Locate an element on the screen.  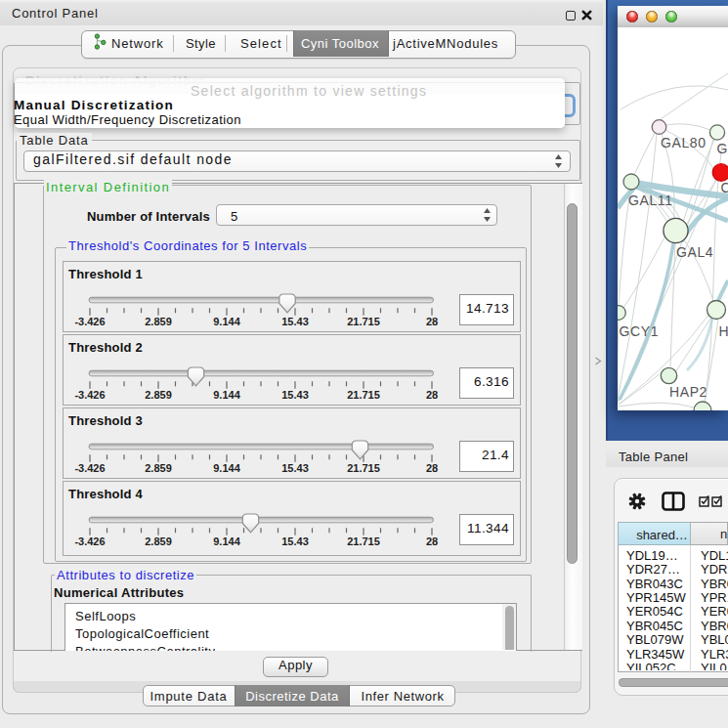
svg-text: GAL11 is located at coordinates (651, 200).